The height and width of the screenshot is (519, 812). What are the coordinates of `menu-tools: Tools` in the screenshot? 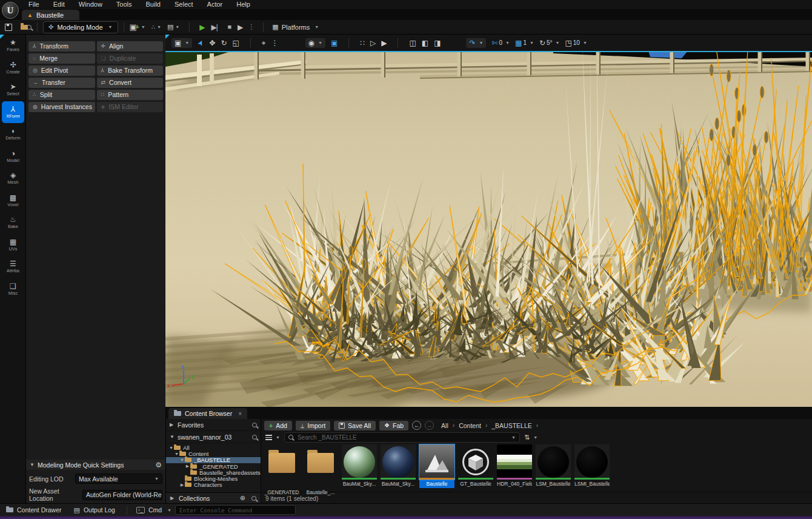 It's located at (124, 5).